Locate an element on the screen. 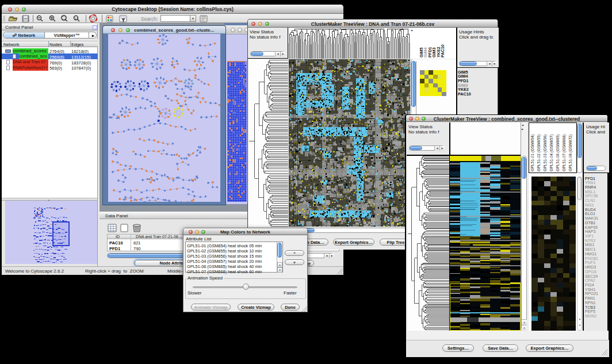 This screenshot has width=612, height=364. svg-text: GPL51-08 (GSM872) is located at coordinates (571, 153).